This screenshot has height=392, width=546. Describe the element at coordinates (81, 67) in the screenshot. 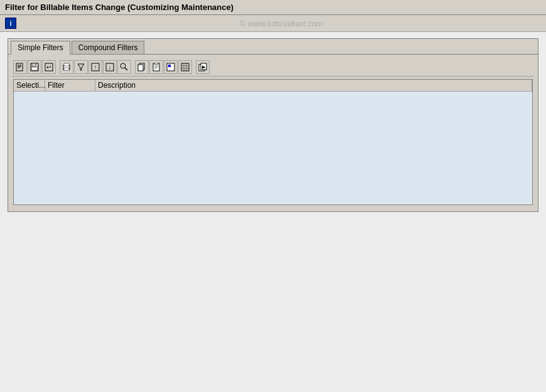

I see `filter-button` at that location.